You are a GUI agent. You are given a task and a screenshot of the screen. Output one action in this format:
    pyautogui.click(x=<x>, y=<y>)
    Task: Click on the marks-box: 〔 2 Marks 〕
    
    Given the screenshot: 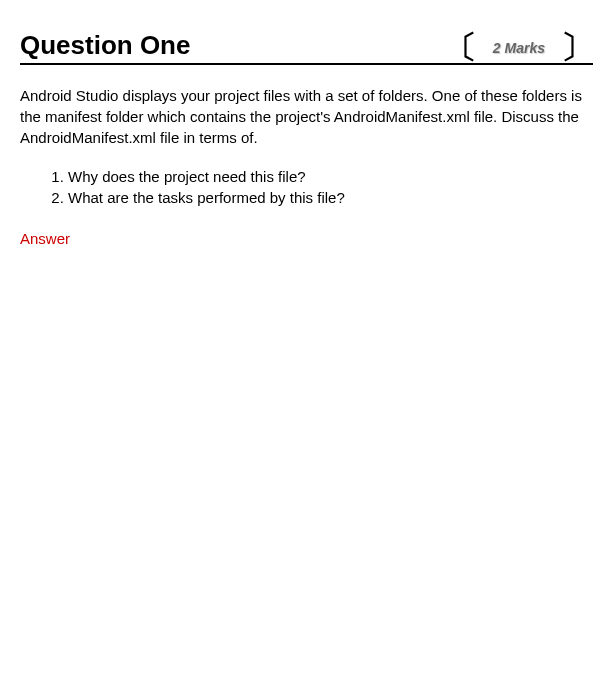 What is the action you would take?
    pyautogui.click(x=519, y=48)
    